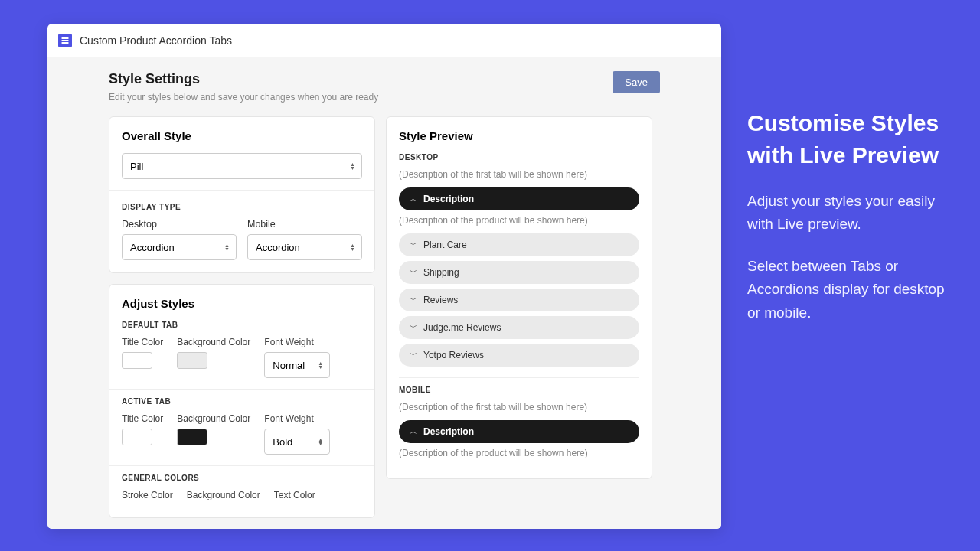 The image size is (980, 551). Describe the element at coordinates (152, 248) in the screenshot. I see `desktop-display-value: Accordion` at that location.